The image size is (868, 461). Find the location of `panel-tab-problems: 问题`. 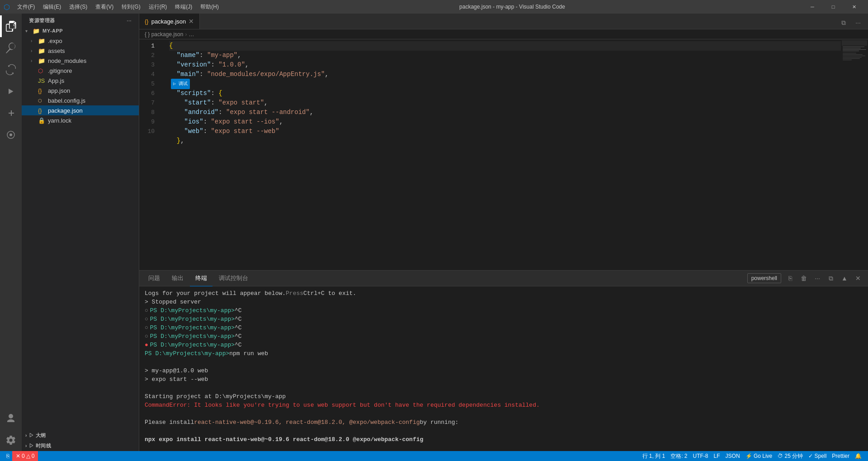

panel-tab-problems: 问题 is located at coordinates (154, 279).